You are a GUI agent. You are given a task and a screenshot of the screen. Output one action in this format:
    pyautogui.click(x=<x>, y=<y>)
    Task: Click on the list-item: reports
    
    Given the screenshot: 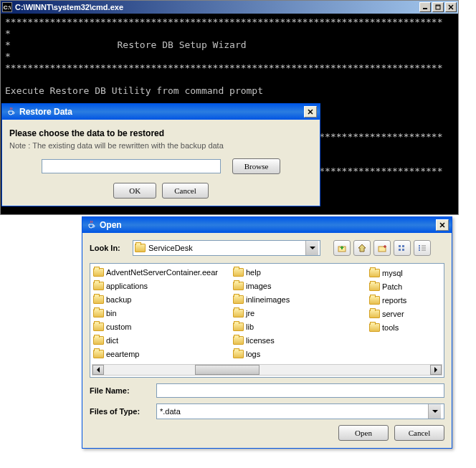 What is the action you would take?
    pyautogui.click(x=403, y=300)
    